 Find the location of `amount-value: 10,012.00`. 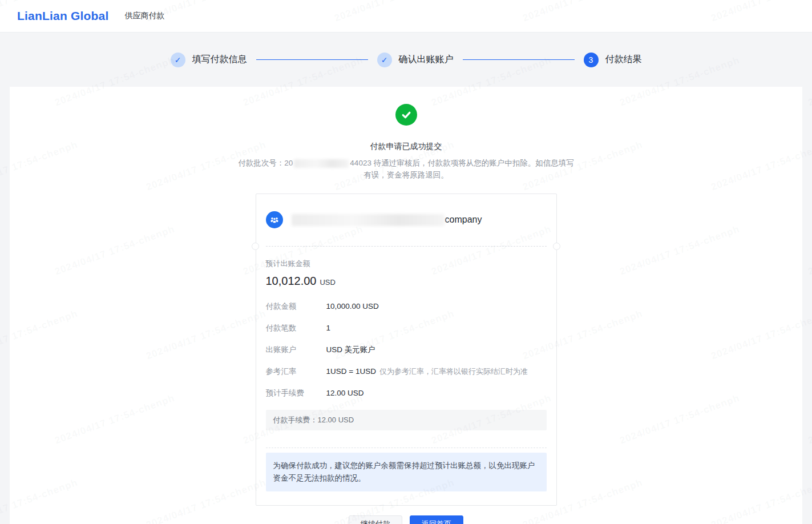

amount-value: 10,012.00 is located at coordinates (291, 281).